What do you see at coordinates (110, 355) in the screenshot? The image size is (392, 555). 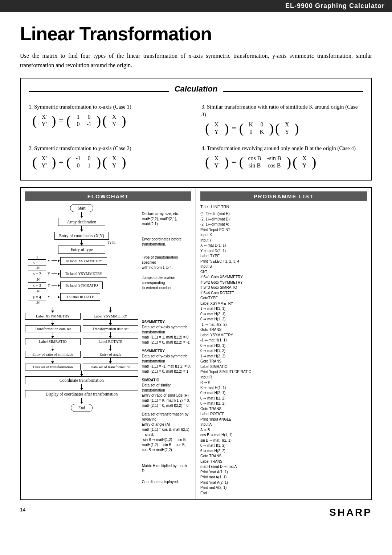 I see `fc-entry-angle: Entry of angle` at bounding box center [110, 355].